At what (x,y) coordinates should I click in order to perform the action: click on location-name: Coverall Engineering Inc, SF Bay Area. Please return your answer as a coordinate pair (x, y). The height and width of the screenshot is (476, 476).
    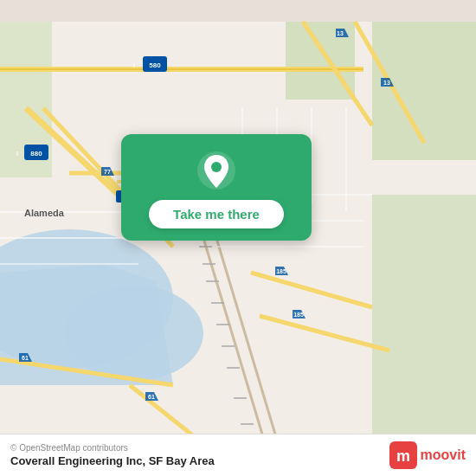
    Looking at the image, I should click on (113, 460).